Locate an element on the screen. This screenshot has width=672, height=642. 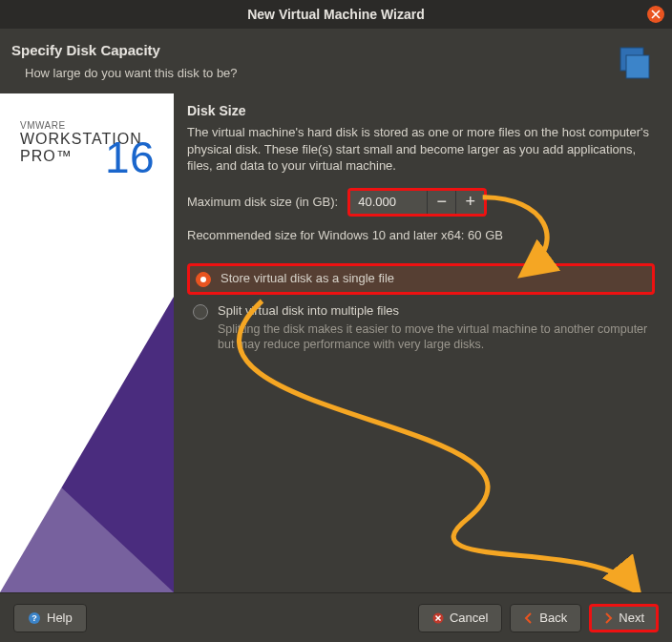
spin-up-button: + is located at coordinates (470, 202).